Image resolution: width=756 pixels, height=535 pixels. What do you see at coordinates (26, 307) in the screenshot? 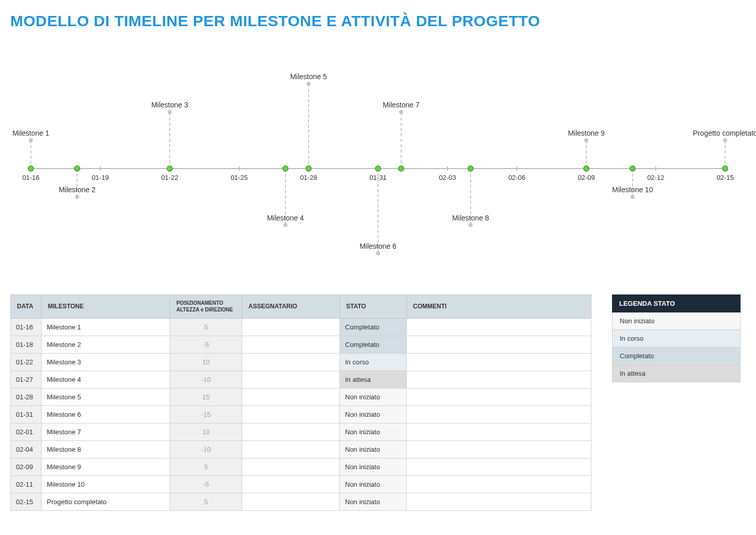
I see `col-date: DATA` at bounding box center [26, 307].